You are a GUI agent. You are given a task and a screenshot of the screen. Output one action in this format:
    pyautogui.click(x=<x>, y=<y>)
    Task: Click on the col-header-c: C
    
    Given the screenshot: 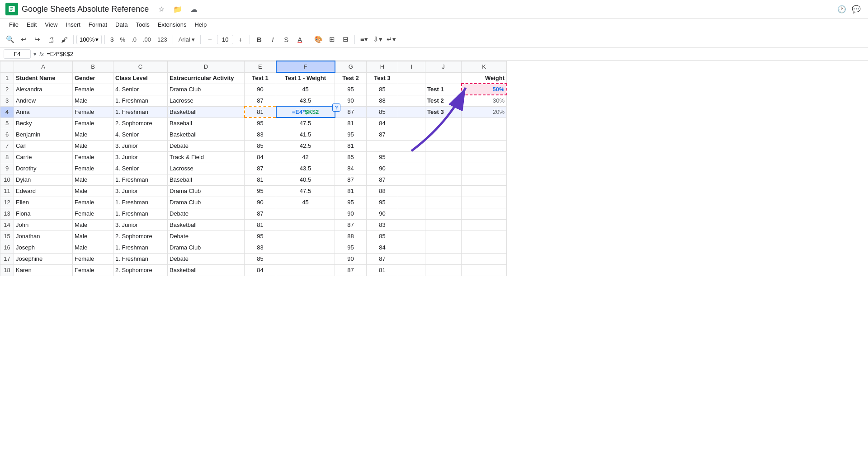 What is the action you would take?
    pyautogui.click(x=141, y=67)
    